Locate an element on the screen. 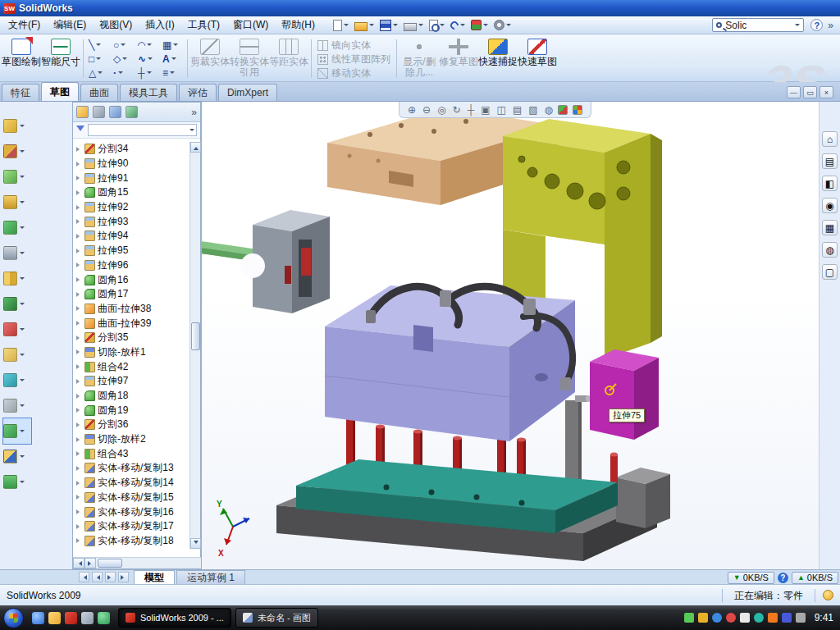  tree-item: 分割35 is located at coordinates (131, 338).